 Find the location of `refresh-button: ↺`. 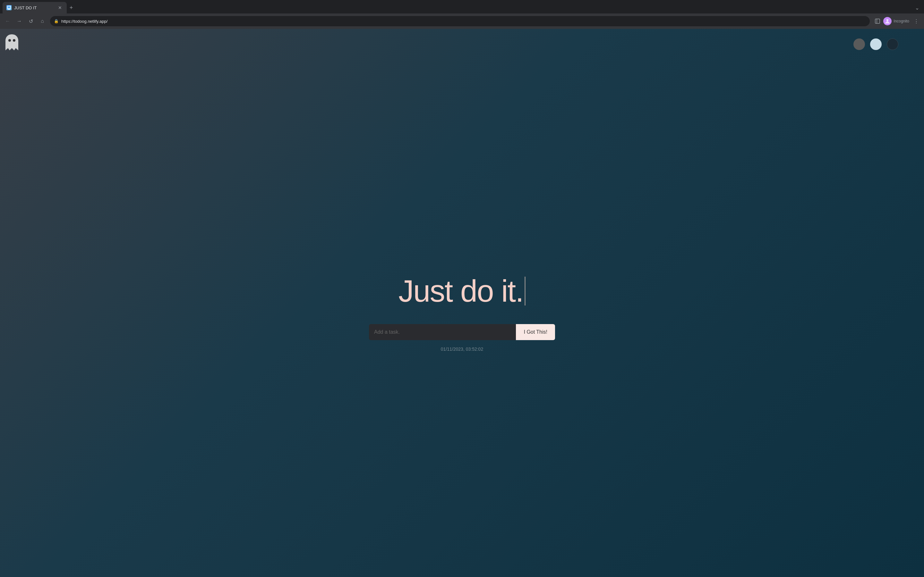

refresh-button: ↺ is located at coordinates (31, 21).